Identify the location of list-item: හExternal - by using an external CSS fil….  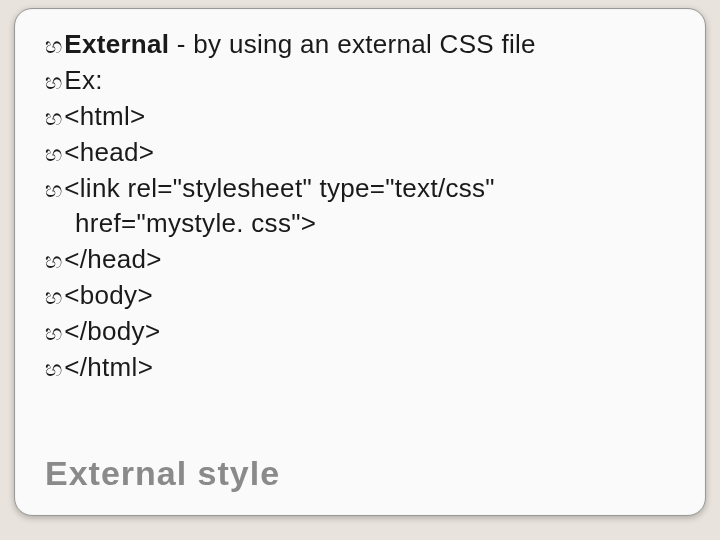
(360, 45).